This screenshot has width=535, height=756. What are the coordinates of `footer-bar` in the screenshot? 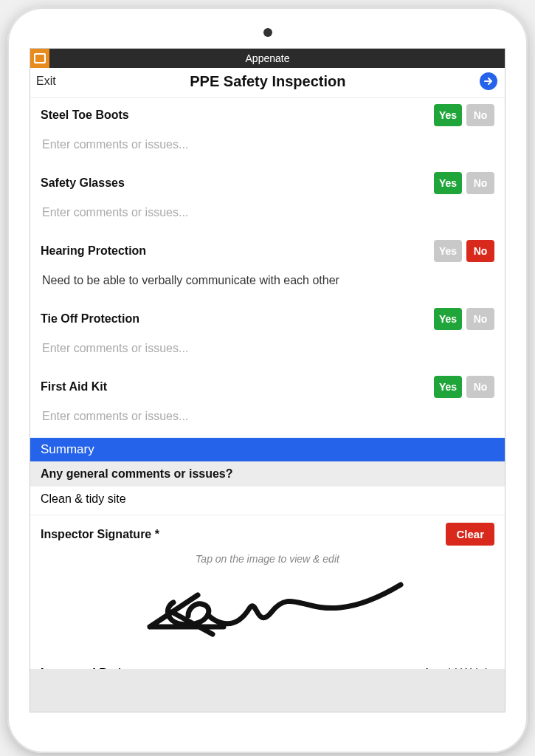 It's located at (267, 690).